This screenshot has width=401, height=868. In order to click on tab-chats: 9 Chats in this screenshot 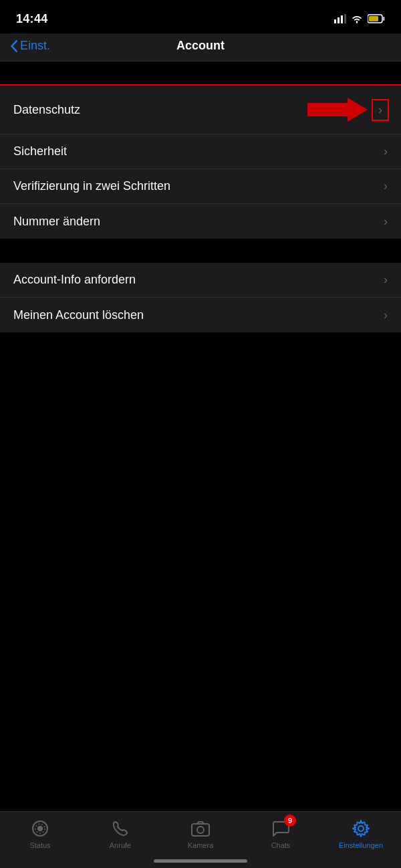, I will do `click(281, 834)`.